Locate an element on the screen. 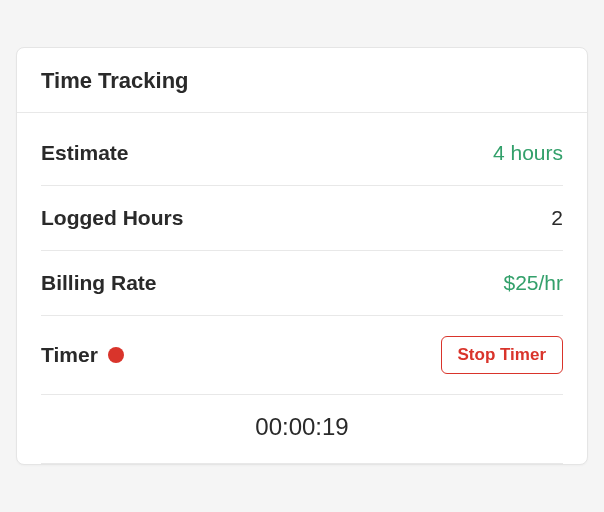 Image resolution: width=604 pixels, height=512 pixels. estimate-value: 4 hours is located at coordinates (528, 153).